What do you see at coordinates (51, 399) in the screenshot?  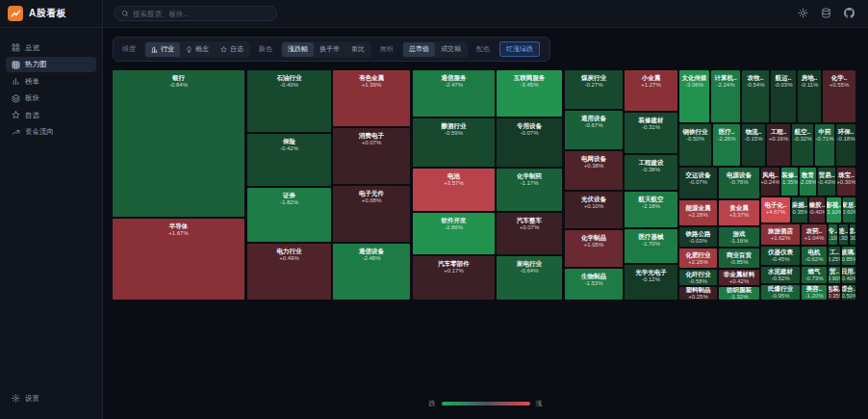 I see `sidebar-item-settings: 设置` at bounding box center [51, 399].